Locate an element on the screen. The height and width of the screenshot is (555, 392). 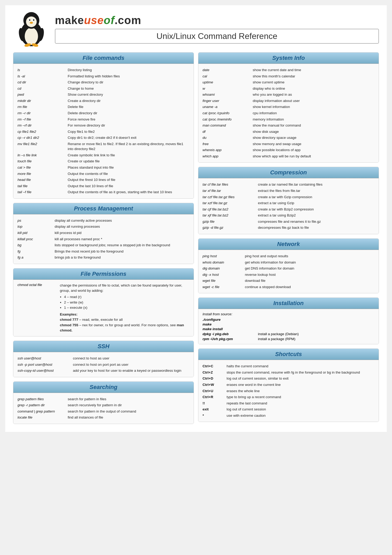
list-item: ssh -p port user@hostconnect to host on … is located at coordinates (103, 365).